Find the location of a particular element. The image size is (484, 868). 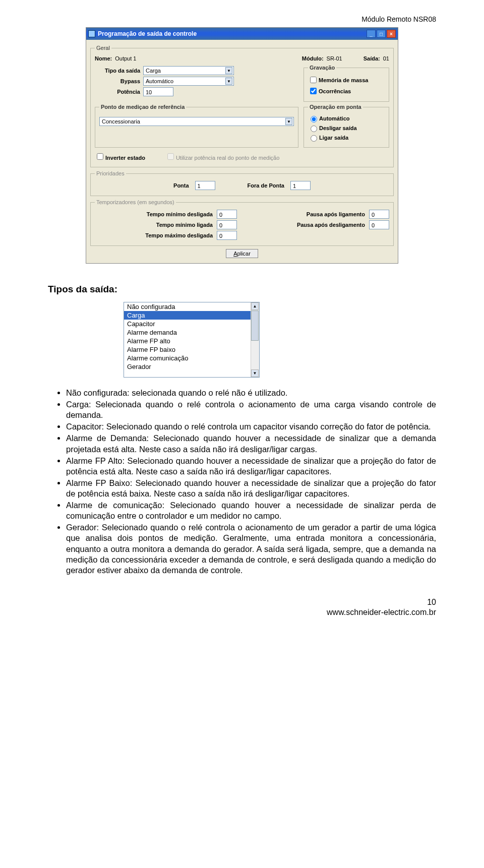

gravacao-group: Gravação Memória de massa Ocorrências is located at coordinates (346, 83).